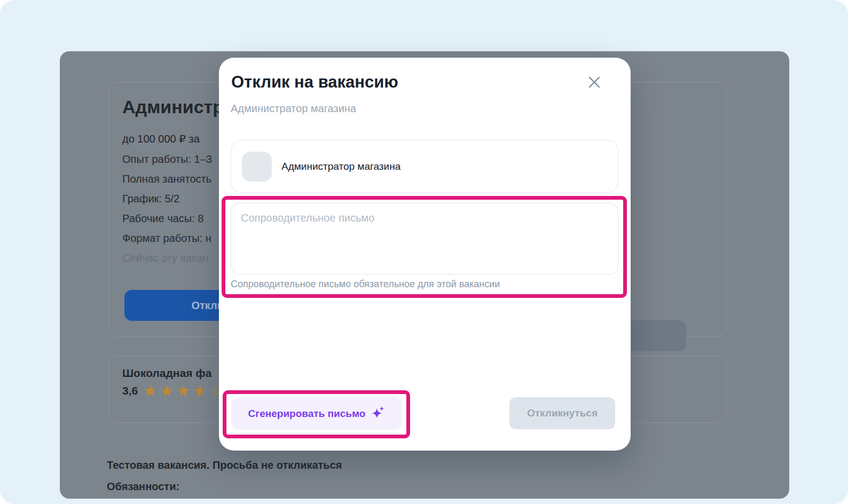 The width and height of the screenshot is (848, 504). What do you see at coordinates (315, 82) in the screenshot?
I see `modal-title: Отклик на вакансию` at bounding box center [315, 82].